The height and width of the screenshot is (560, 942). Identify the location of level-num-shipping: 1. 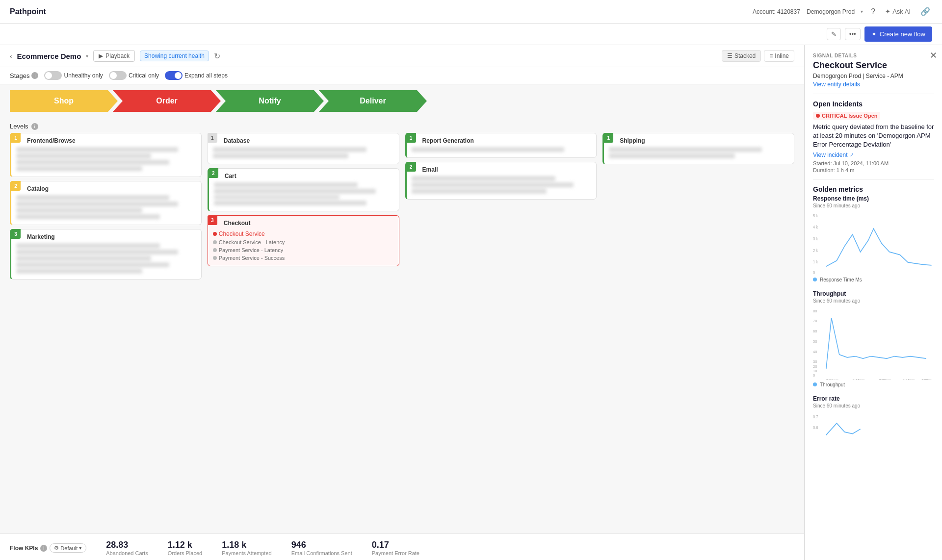
(608, 138).